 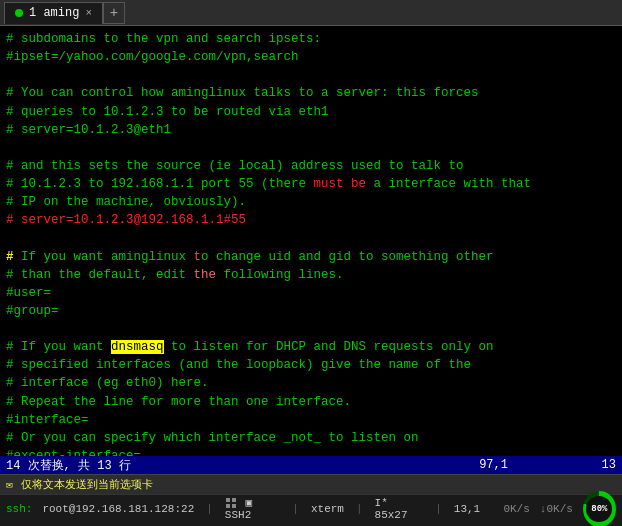 What do you see at coordinates (311, 293) in the screenshot?
I see `terminal-line: #user=` at bounding box center [311, 293].